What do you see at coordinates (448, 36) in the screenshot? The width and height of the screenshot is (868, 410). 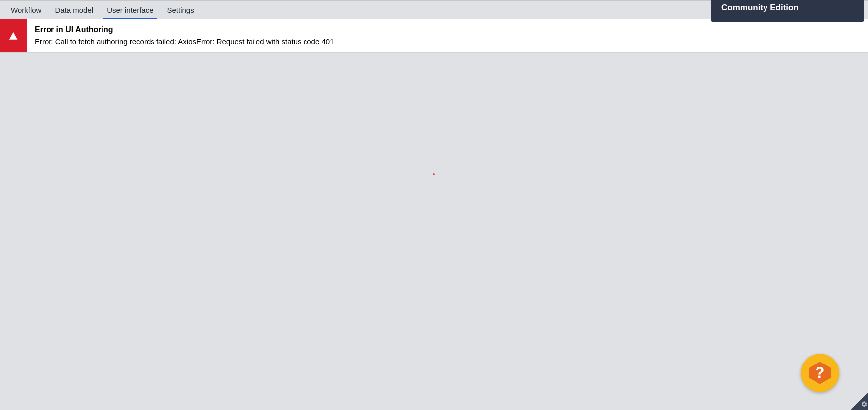 I see `error-text-container: Error in UI Authoring Error: Call to fet…` at bounding box center [448, 36].